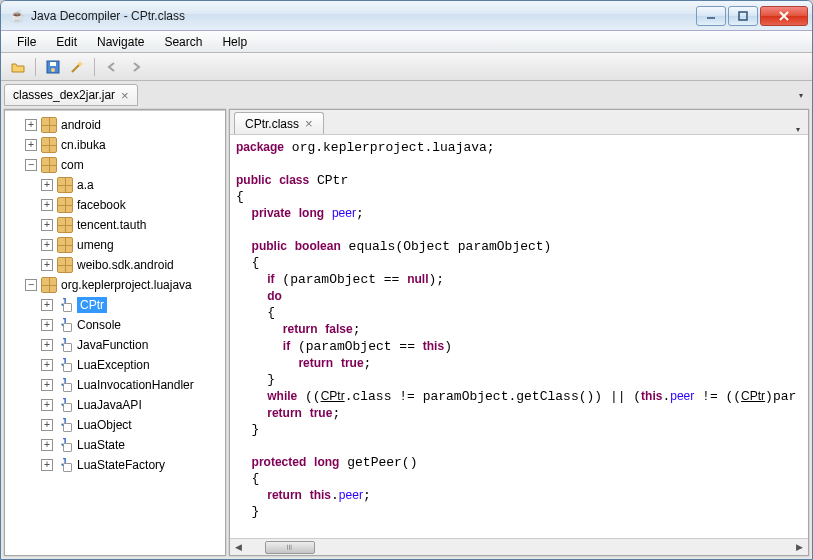  What do you see at coordinates (279, 123) in the screenshot?
I see `editor-tab: CPtr.class ×` at bounding box center [279, 123].